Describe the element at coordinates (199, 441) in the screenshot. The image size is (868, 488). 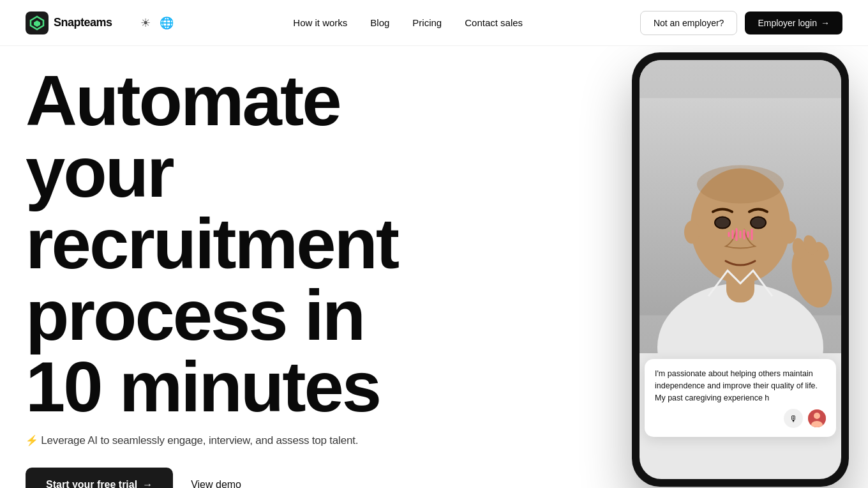
I see `subtitle-text: Leverage AI to seamlessly engage, interv…` at that location.